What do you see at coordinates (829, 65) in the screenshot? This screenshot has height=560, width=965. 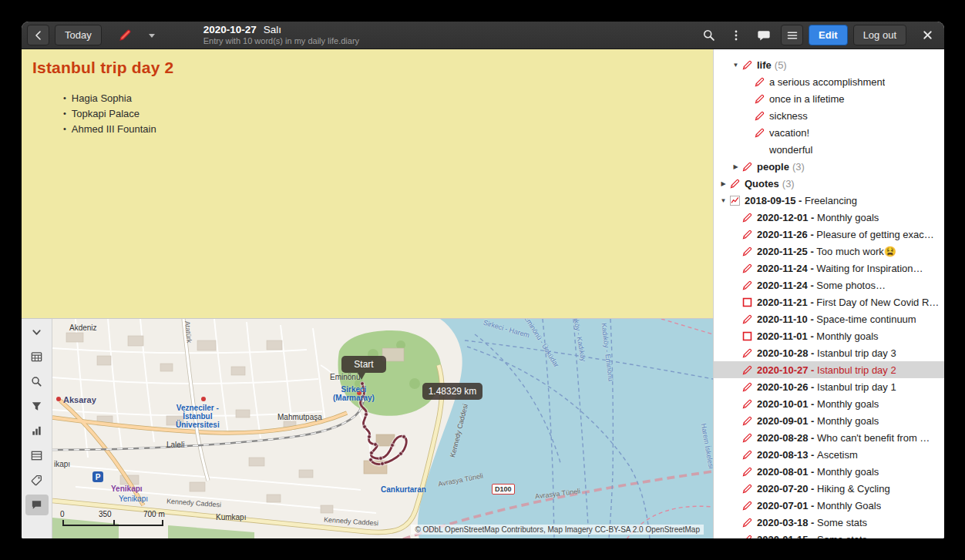 I see `tree-row: ▼life(5)` at bounding box center [829, 65].